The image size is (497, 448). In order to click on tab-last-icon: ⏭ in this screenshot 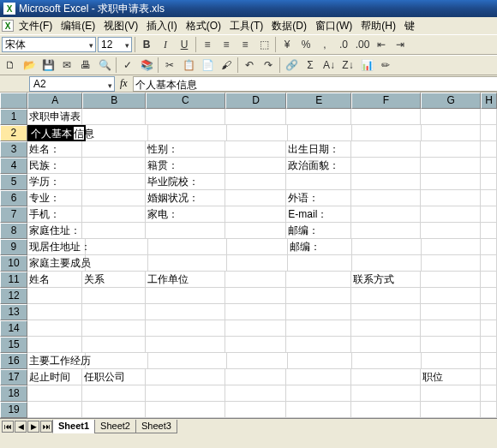, I will do `click(46, 427)`.